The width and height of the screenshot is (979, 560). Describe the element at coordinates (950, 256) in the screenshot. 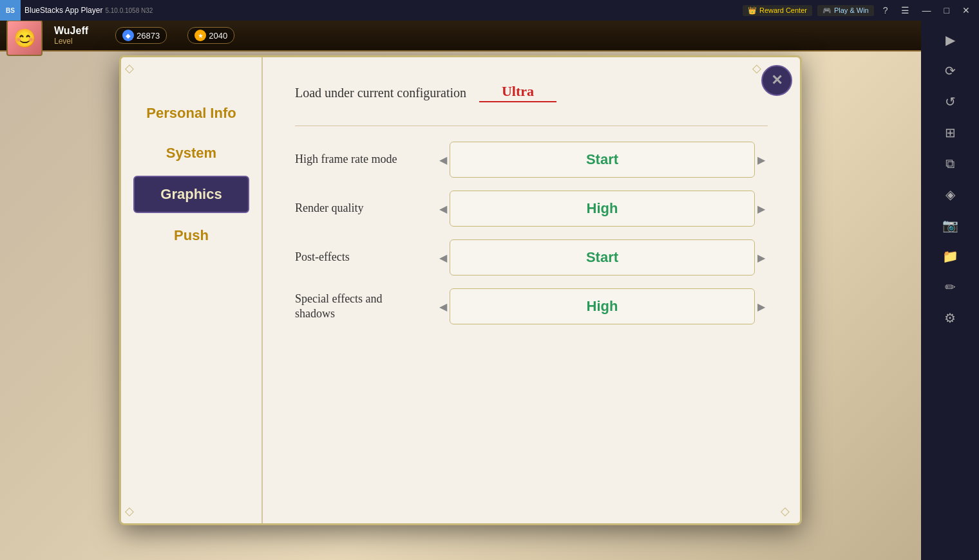

I see `sidebar-btn-8: 📁` at that location.